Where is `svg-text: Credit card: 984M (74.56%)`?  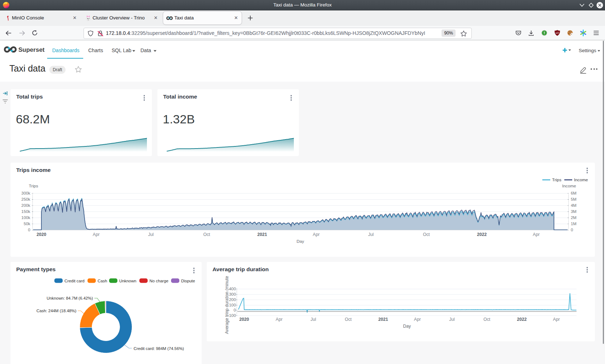 svg-text: Credit card: 984M (74.56%) is located at coordinates (159, 349).